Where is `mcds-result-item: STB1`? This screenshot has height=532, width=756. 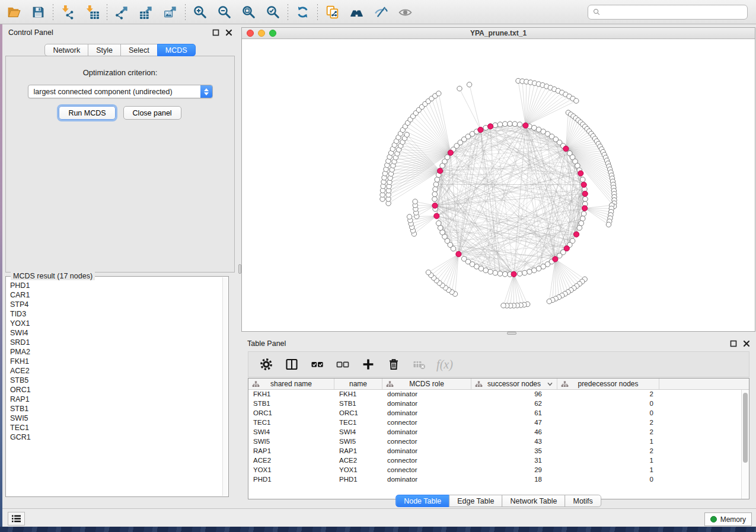 mcds-result-item: STB1 is located at coordinates (116, 409).